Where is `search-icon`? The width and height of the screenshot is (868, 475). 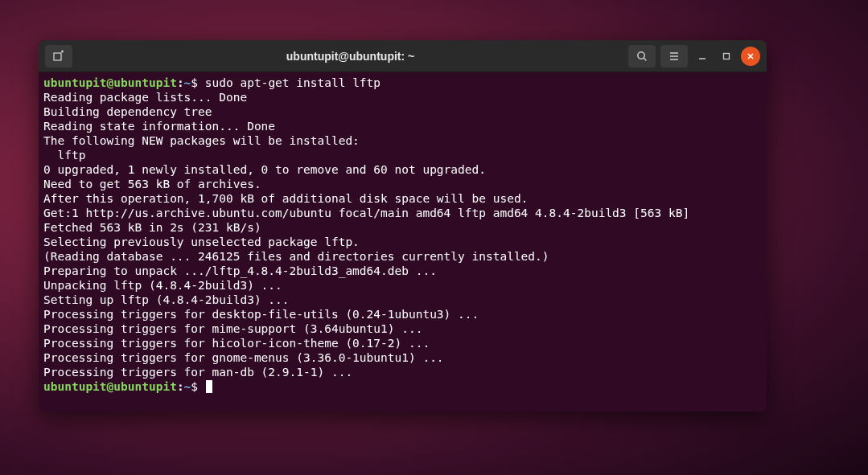 search-icon is located at coordinates (642, 56).